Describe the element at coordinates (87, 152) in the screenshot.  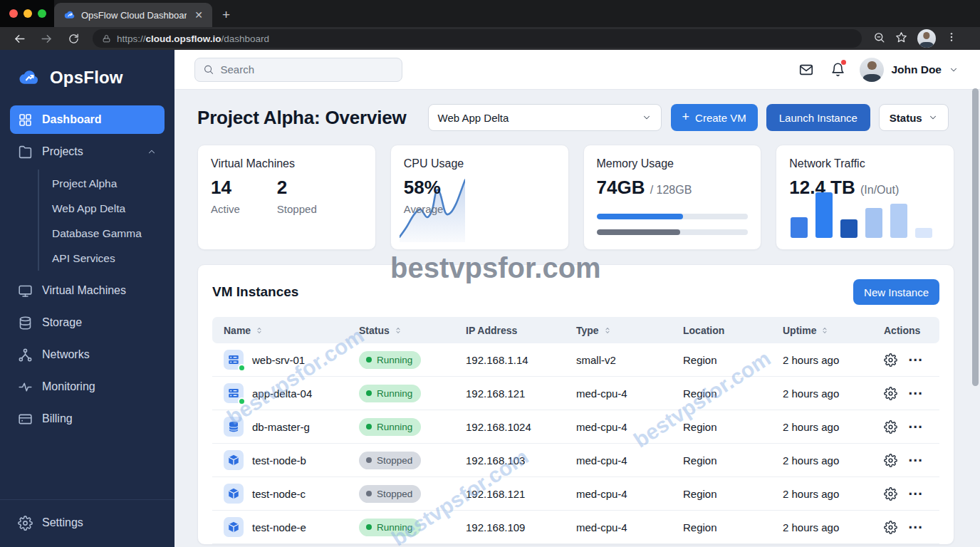
I see `sidebar-item-projects: Projects` at that location.